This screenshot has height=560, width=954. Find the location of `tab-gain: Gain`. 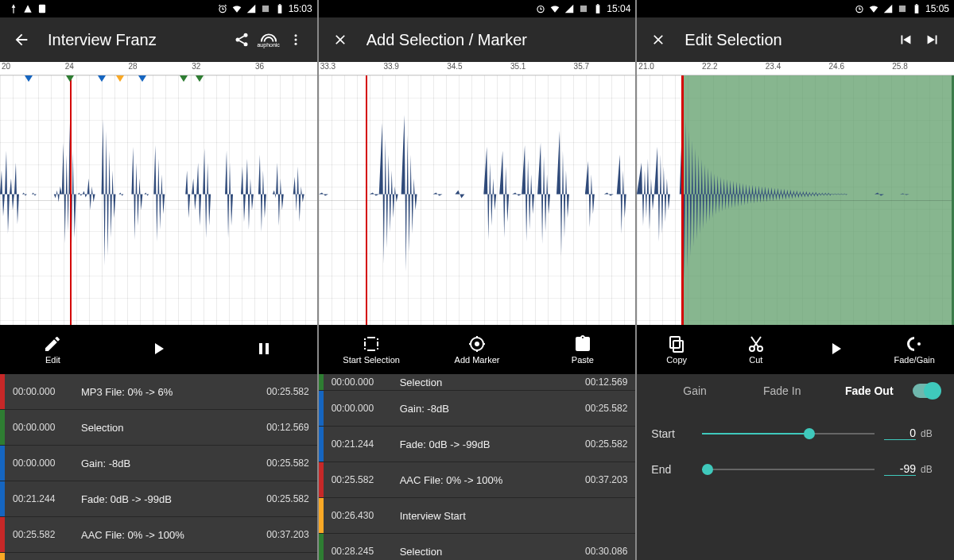

tab-gain: Gain is located at coordinates (695, 391).